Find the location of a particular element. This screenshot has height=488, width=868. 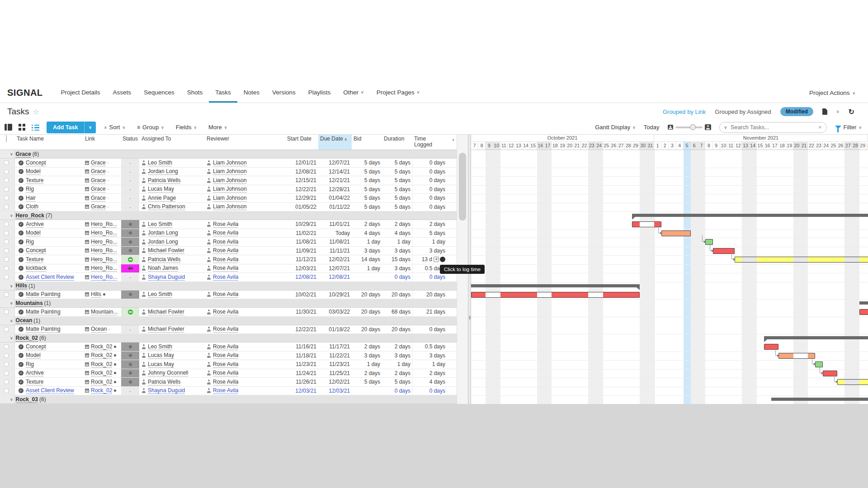

status-cell: - is located at coordinates (130, 190).